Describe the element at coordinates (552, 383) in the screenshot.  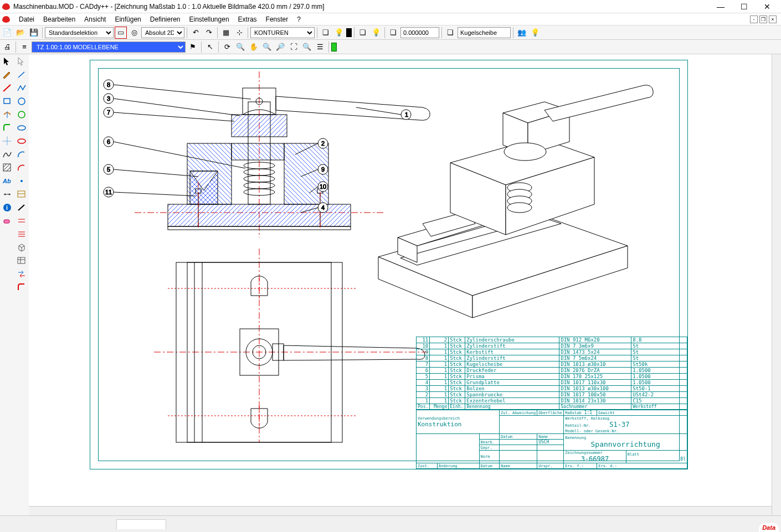
I see `bom-row: 41StckGrundplatteDIN 1017 110x301.0500` at that location.